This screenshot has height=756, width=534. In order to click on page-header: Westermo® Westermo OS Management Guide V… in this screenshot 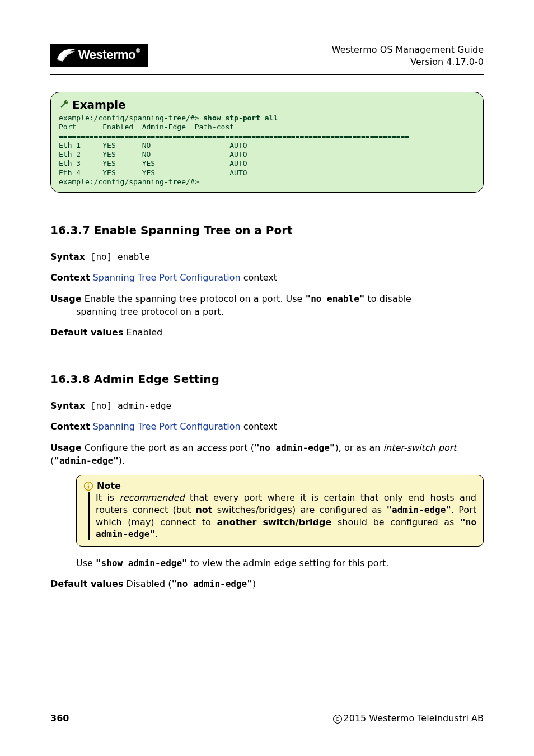, I will do `click(267, 59)`.